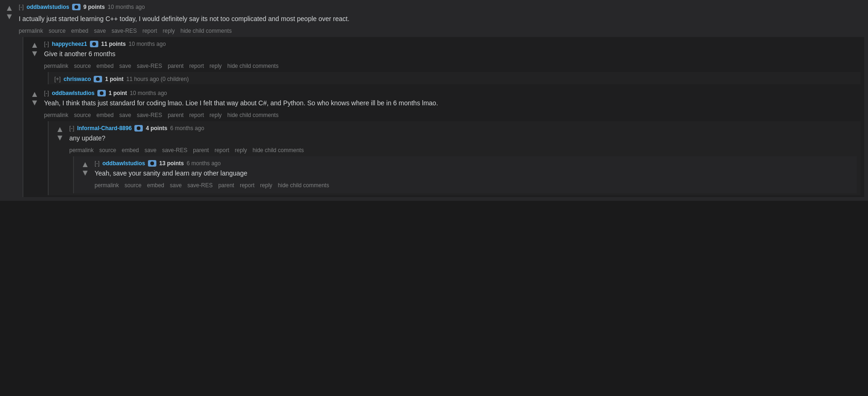 Image resolution: width=868 pixels, height=396 pixels. I want to click on child-2-row: ▲ ▼ [-] oddbawlstudios 1 point 10 months…, so click(445, 106).